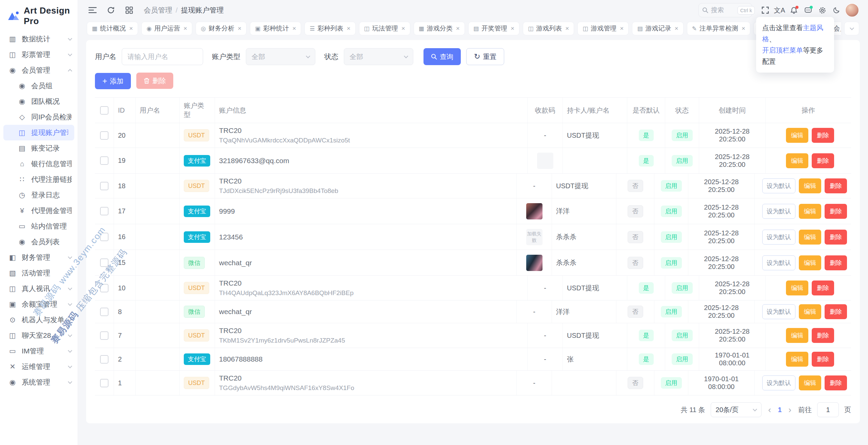 Image resolution: width=868 pixels, height=445 pixels. What do you see at coordinates (39, 304) in the screenshot?
I see `sidebar-item-yuebao: ▣余额宝管理` at bounding box center [39, 304].